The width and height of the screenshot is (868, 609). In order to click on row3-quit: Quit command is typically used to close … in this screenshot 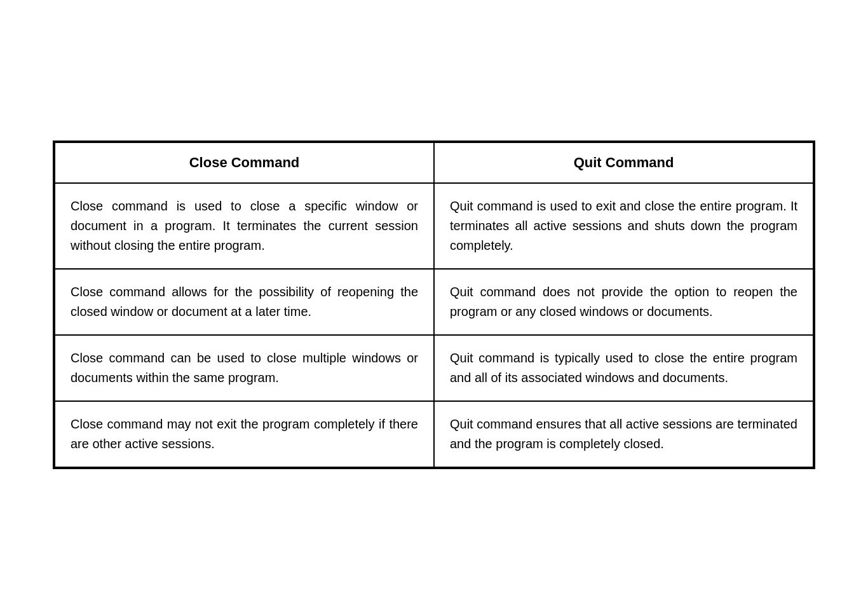, I will do `click(624, 368)`.